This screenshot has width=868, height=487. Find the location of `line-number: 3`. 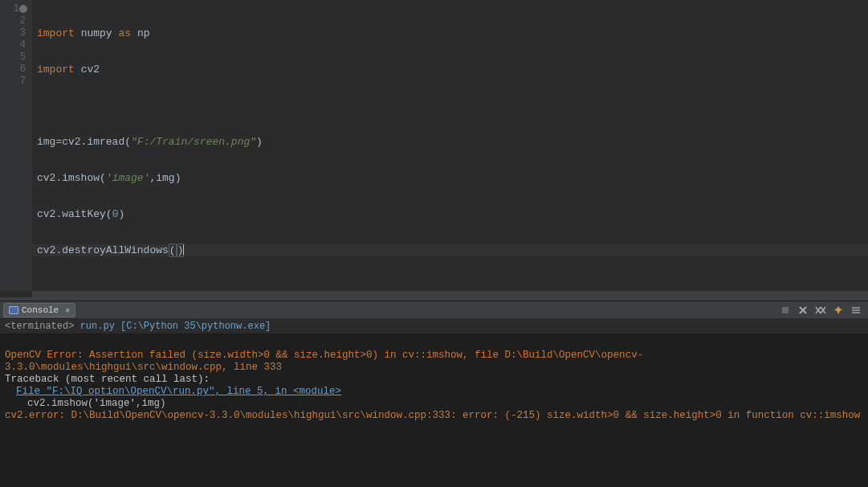

line-number: 3 is located at coordinates (13, 34).